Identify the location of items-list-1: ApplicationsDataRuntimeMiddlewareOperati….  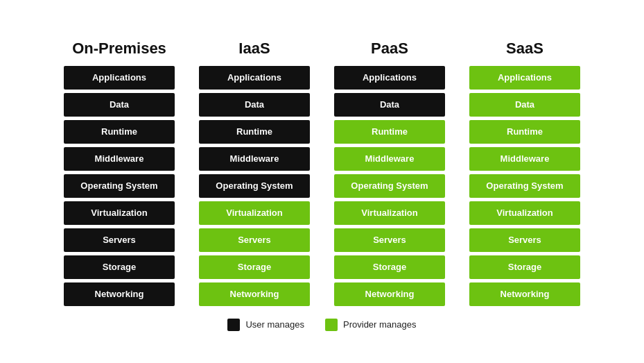
(254, 186).